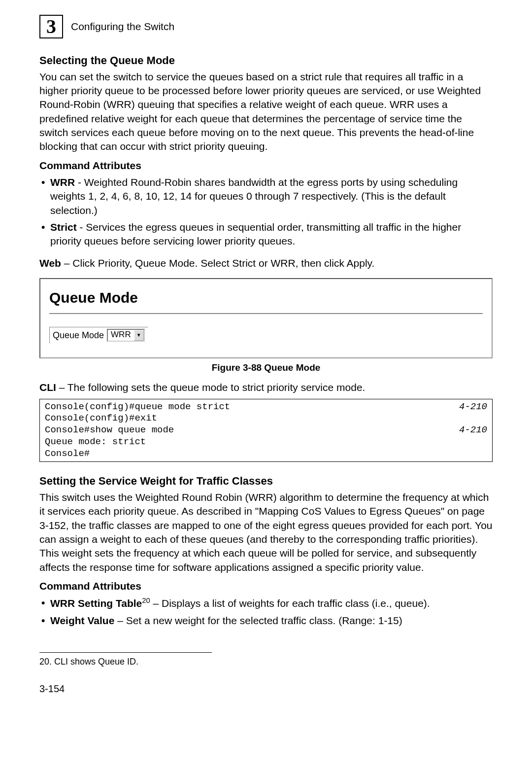 This screenshot has width=532, height=774. Describe the element at coordinates (271, 621) in the screenshot. I see `list-item: Weight Value – Set a new weight for the …` at that location.